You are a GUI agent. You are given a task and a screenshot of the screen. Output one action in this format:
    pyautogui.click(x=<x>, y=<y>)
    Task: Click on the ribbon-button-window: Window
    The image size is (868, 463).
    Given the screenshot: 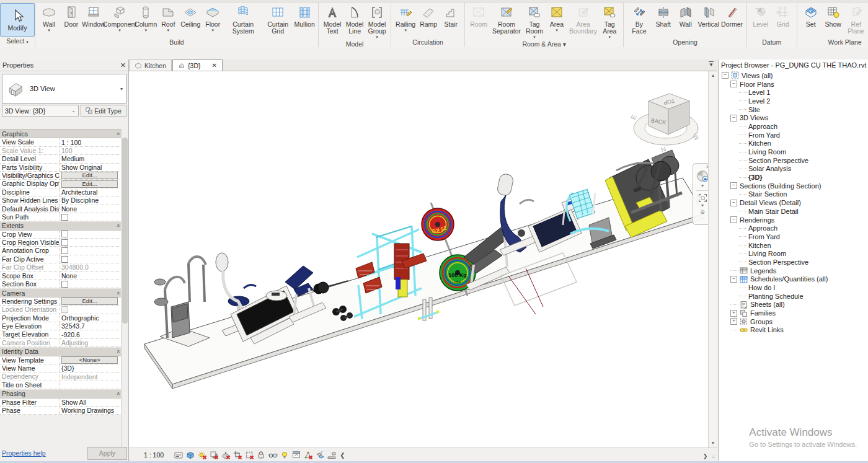 What is the action you would take?
    pyautogui.click(x=94, y=16)
    